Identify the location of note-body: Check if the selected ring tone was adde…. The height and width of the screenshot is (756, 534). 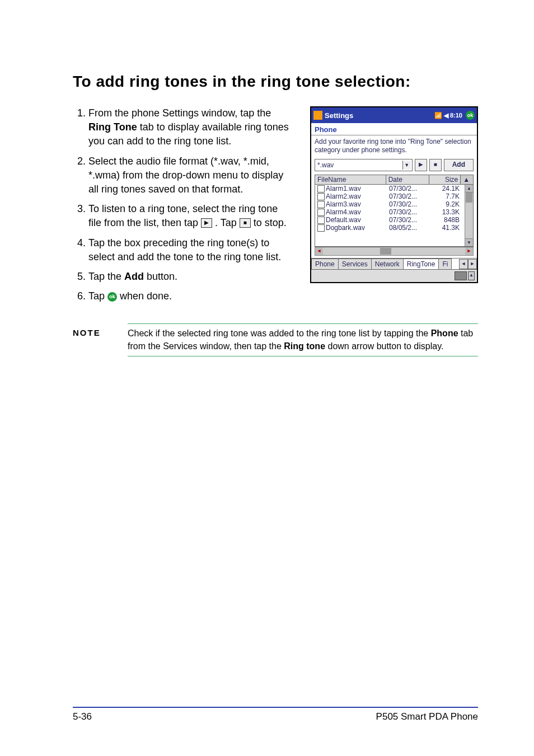
(303, 340).